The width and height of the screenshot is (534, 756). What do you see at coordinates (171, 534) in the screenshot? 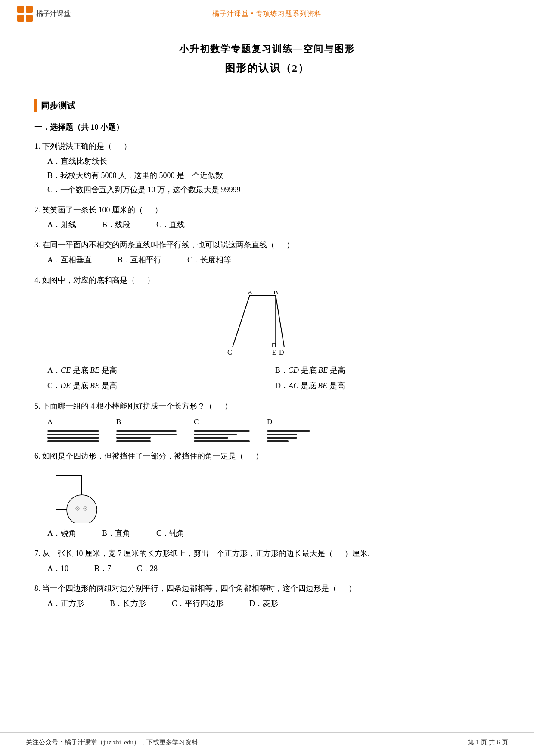
I see `q6-option-c: C．钝角` at bounding box center [171, 534].